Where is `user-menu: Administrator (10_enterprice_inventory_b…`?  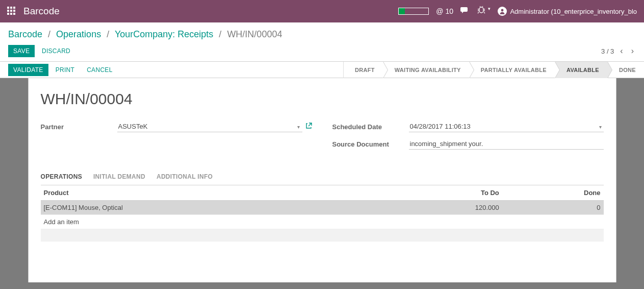
user-menu: Administrator (10_enterprice_inventory_b… is located at coordinates (567, 11).